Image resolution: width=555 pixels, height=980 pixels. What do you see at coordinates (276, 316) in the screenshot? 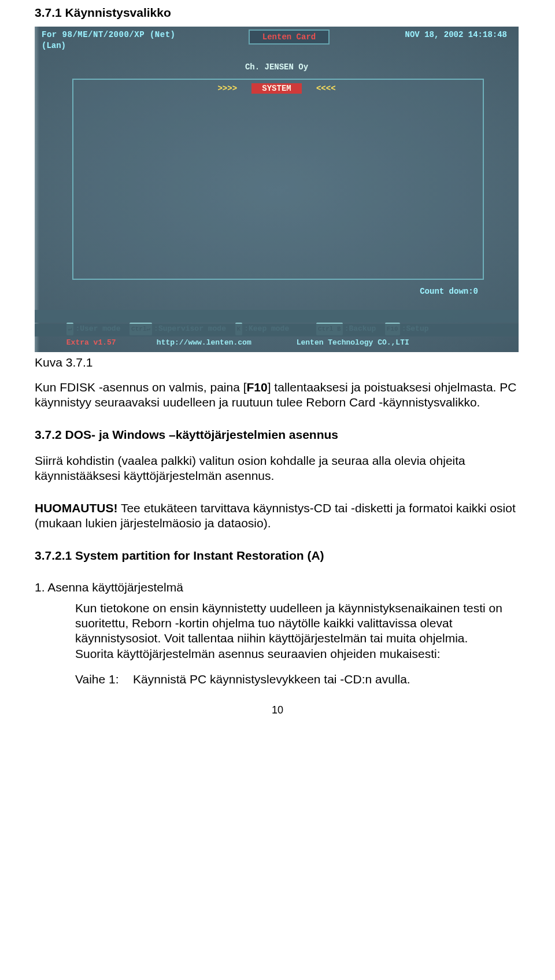
I see `shot-footer1: ↵:User mode Ctrl↵:Supervisor mode K:Keep…` at bounding box center [276, 316].